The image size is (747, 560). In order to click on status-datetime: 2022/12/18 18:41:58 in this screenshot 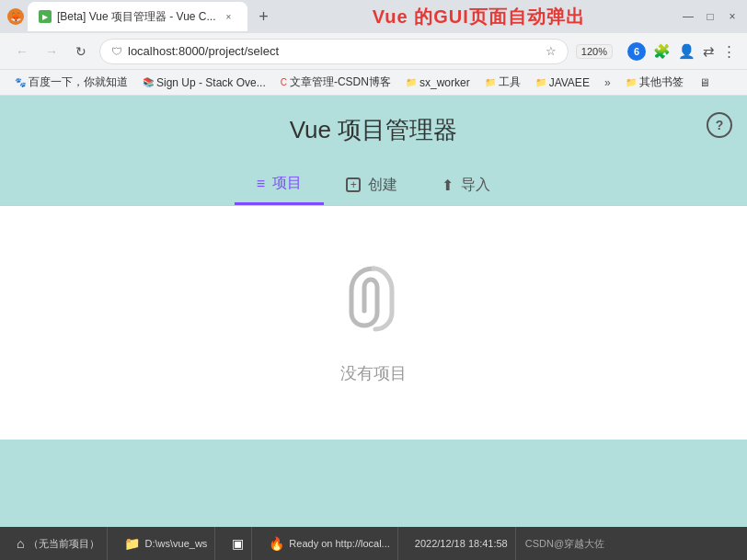, I will do `click(462, 543)`.